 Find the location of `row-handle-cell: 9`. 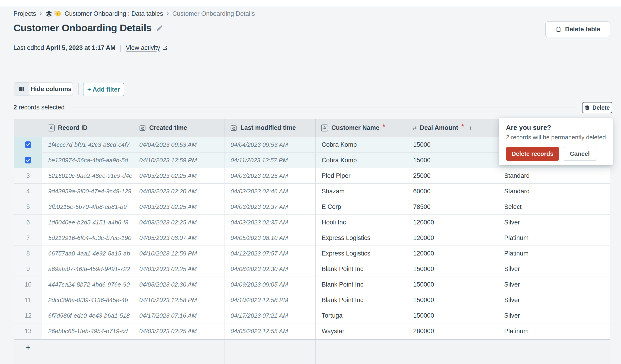

row-handle-cell: 9 is located at coordinates (28, 269).